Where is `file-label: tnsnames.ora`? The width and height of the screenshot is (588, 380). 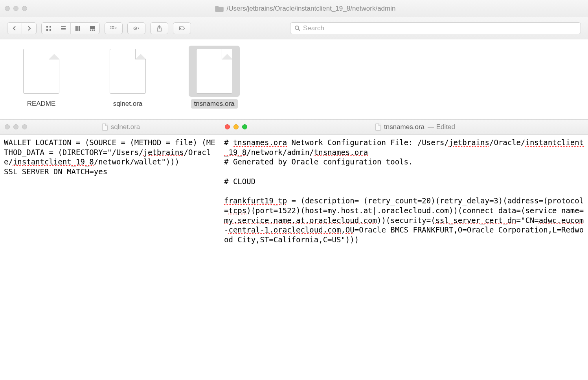 file-label: tnsnames.ora is located at coordinates (215, 104).